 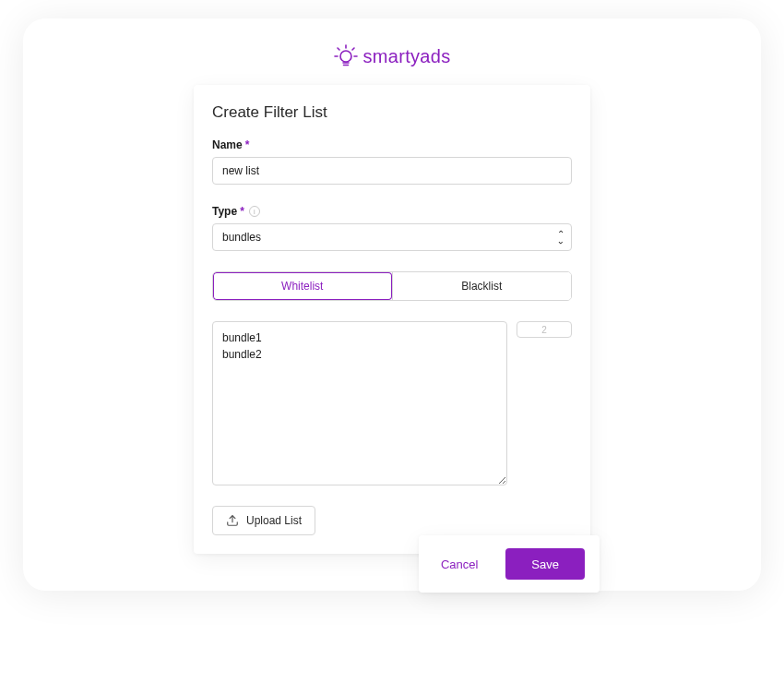 What do you see at coordinates (392, 211) in the screenshot?
I see `type-label: Type * i` at bounding box center [392, 211].